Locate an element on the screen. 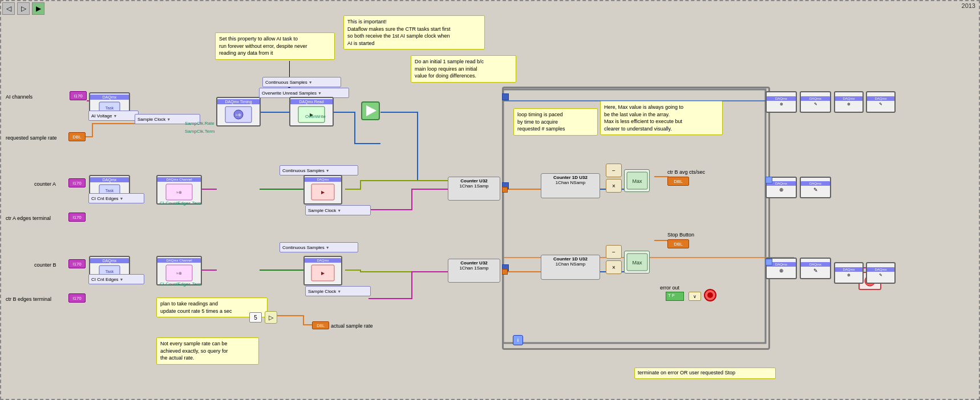  sampclk-term-label: SampClk.Term is located at coordinates (200, 131).